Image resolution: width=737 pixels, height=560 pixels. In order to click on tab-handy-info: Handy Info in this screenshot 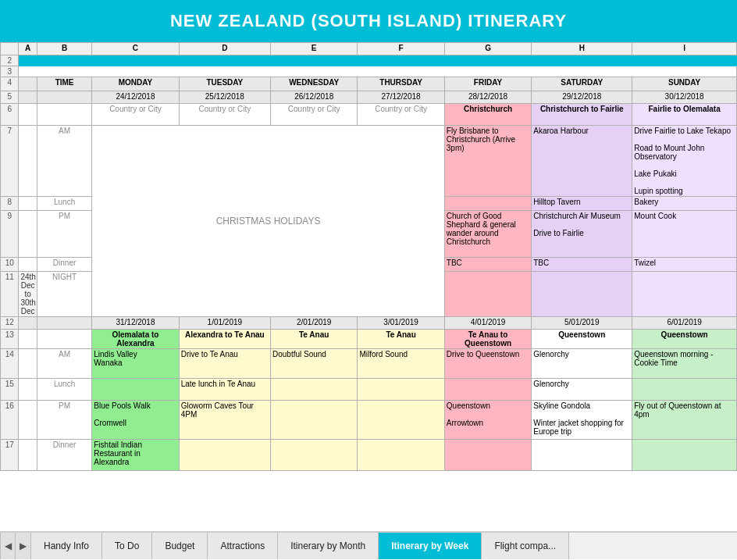, I will do `click(67, 546)`.